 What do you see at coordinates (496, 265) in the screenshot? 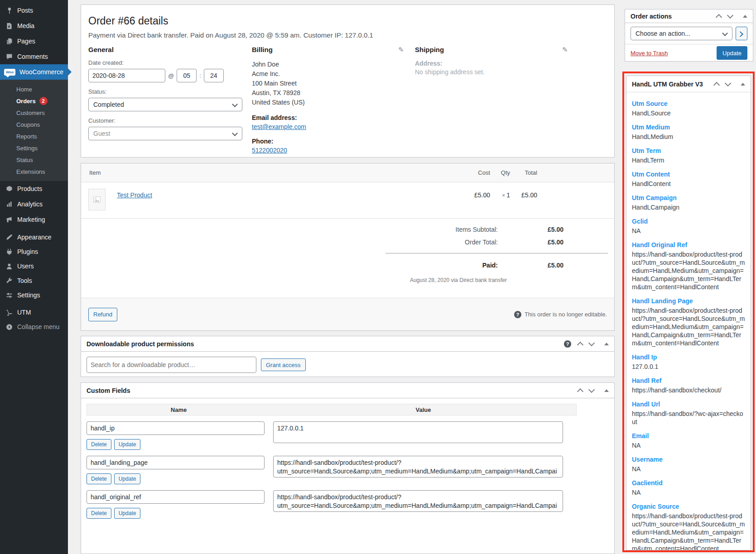
I see `paid-row: Paid: £5.00` at bounding box center [496, 265].